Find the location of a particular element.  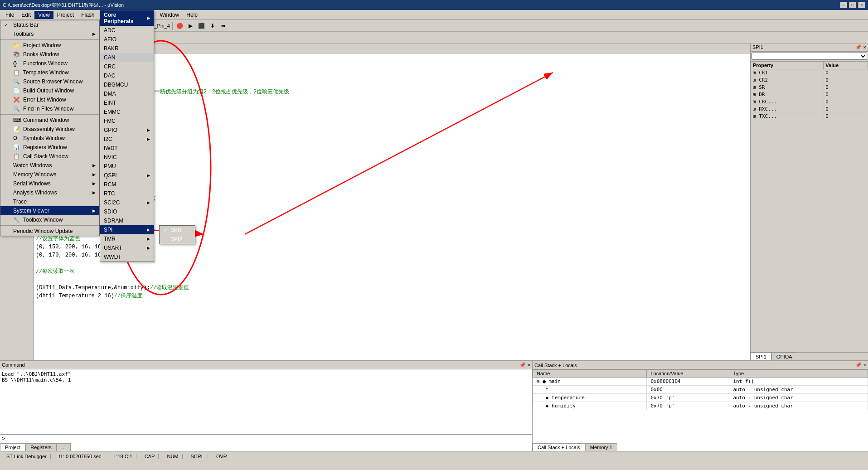

menu-qspi: QSPI ▶ is located at coordinates (127, 175).